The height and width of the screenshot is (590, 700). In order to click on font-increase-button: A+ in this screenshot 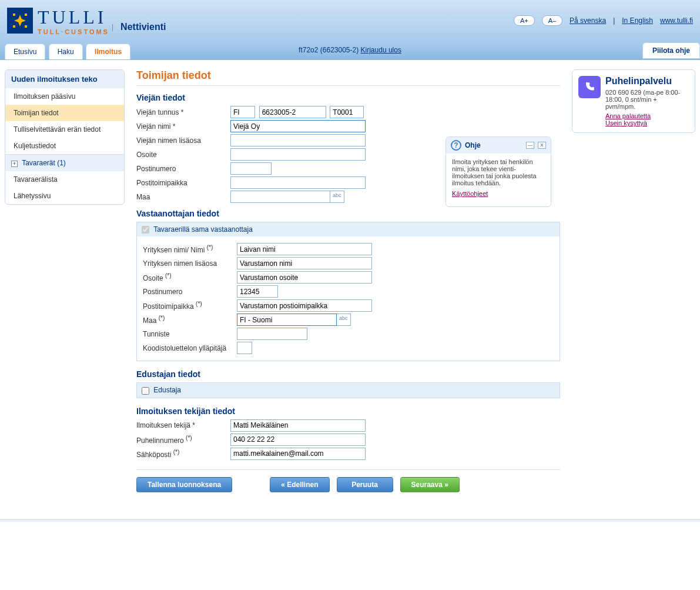, I will do `click(524, 21)`.